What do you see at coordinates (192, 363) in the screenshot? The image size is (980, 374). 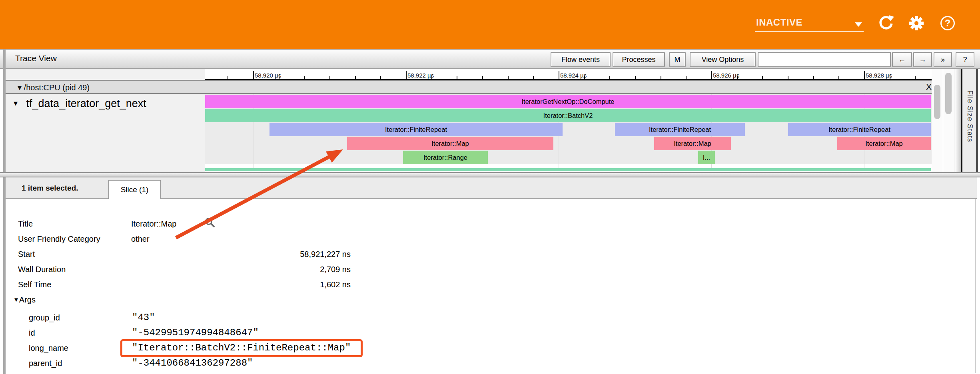 I see `arg-value: "-344106684136297288"` at bounding box center [192, 363].